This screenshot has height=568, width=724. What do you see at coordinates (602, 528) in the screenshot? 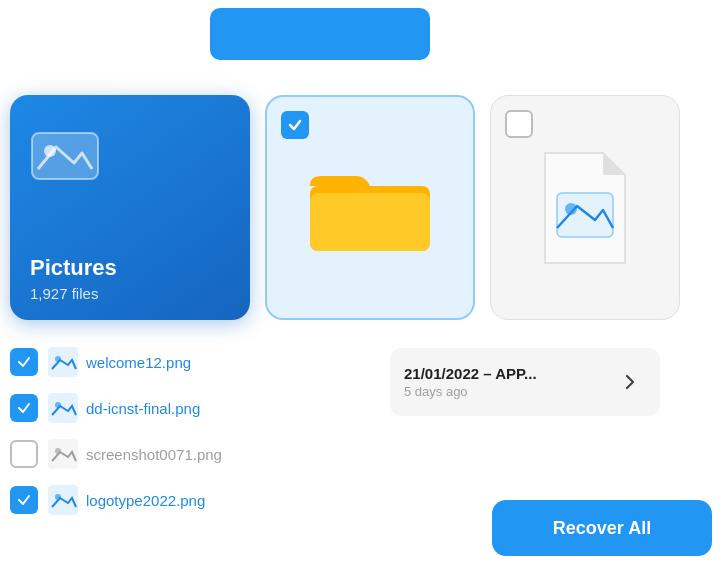
I see `recover-all-button: Recover All` at bounding box center [602, 528].